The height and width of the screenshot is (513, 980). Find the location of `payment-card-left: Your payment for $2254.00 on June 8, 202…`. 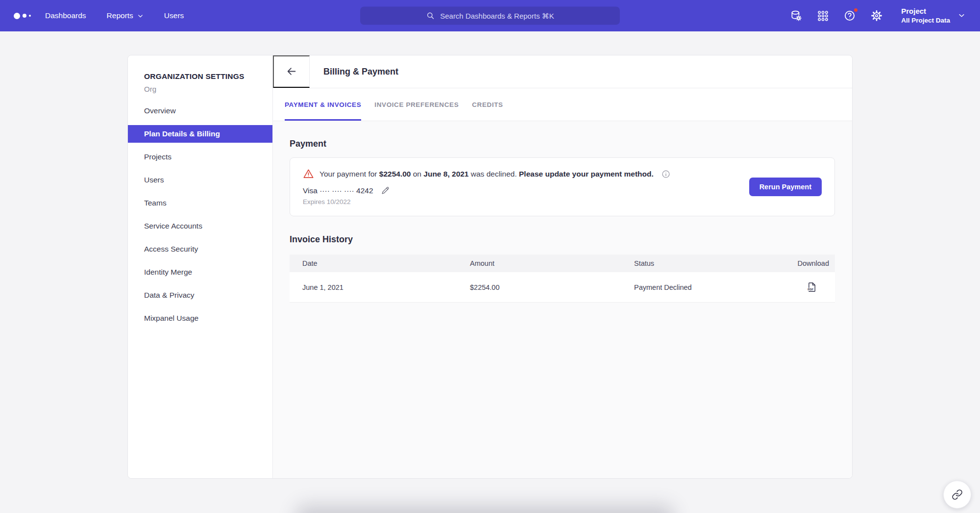

payment-card-left: Your payment for $2254.00 on June 8, 202… is located at coordinates (526, 187).